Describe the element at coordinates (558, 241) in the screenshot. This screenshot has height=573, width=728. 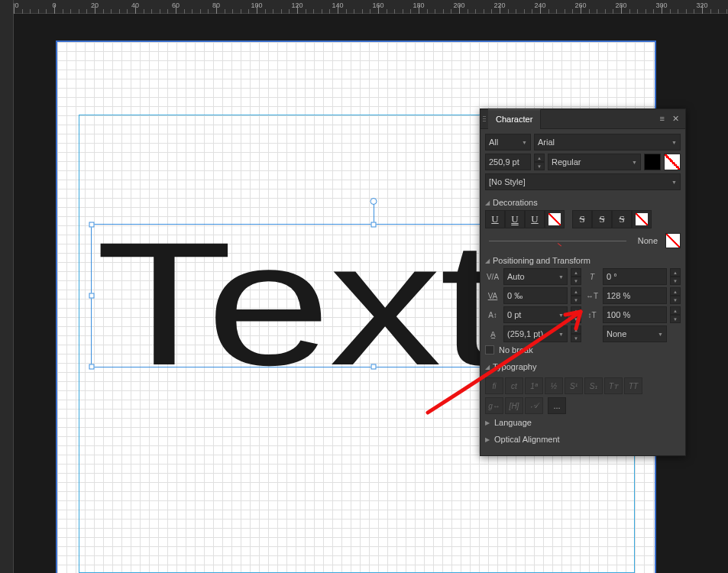
I see `line-style-preview` at that location.